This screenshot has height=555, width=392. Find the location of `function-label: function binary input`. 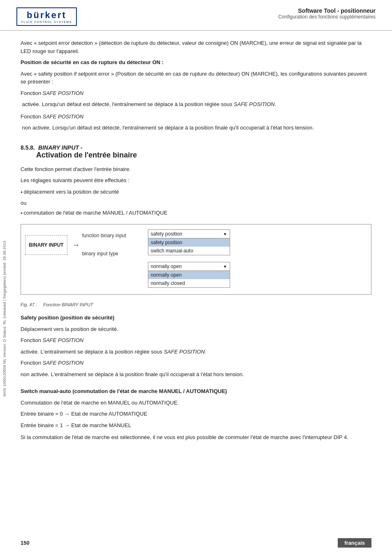

function-label: function binary input is located at coordinates (115, 236).